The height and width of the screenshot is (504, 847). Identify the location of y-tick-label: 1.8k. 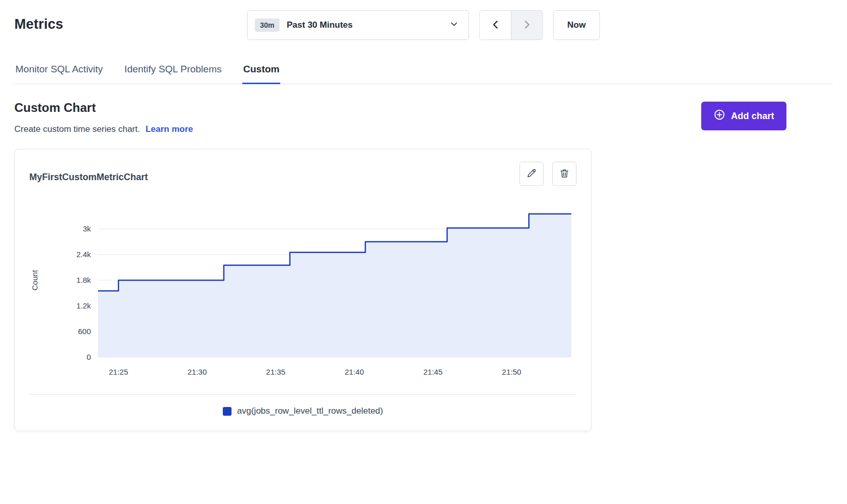
(84, 280).